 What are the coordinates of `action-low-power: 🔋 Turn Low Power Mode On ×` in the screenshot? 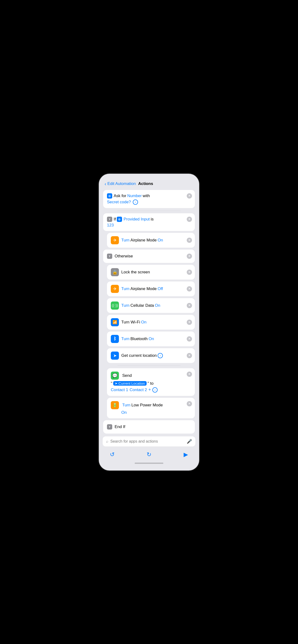 It's located at (151, 408).